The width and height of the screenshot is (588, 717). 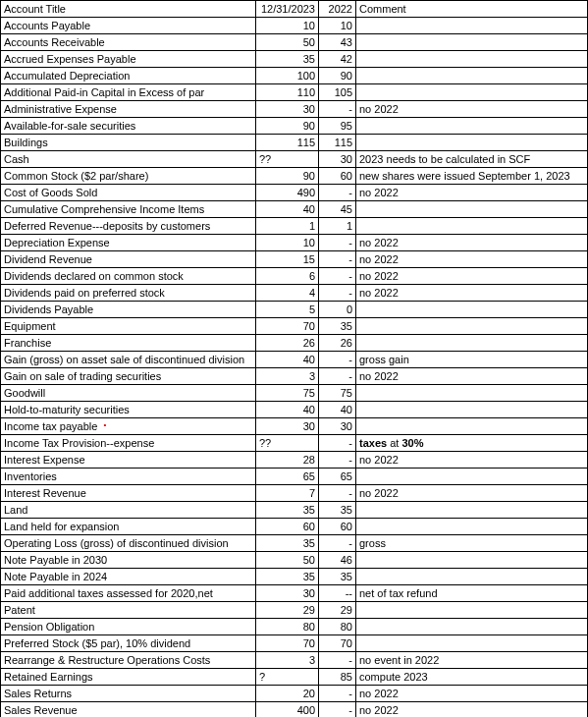 What do you see at coordinates (129, 126) in the screenshot?
I see `account-title-cell: Available-for-sale securities` at bounding box center [129, 126].